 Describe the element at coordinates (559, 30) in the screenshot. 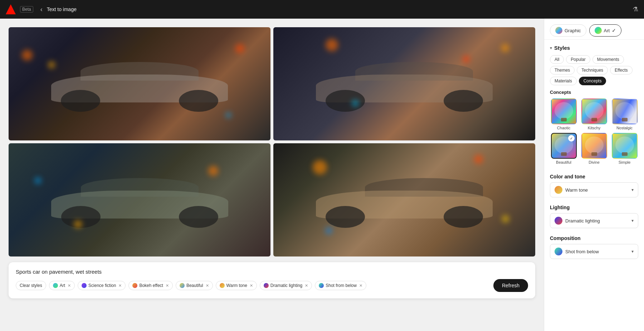

I see `graphic-style-icon` at that location.